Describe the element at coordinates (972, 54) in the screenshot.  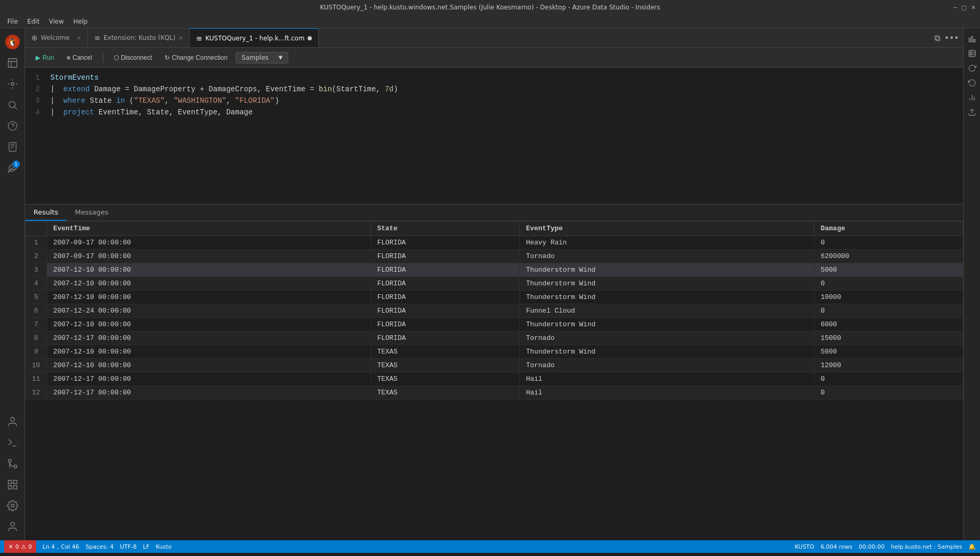
I see `table-icon` at that location.